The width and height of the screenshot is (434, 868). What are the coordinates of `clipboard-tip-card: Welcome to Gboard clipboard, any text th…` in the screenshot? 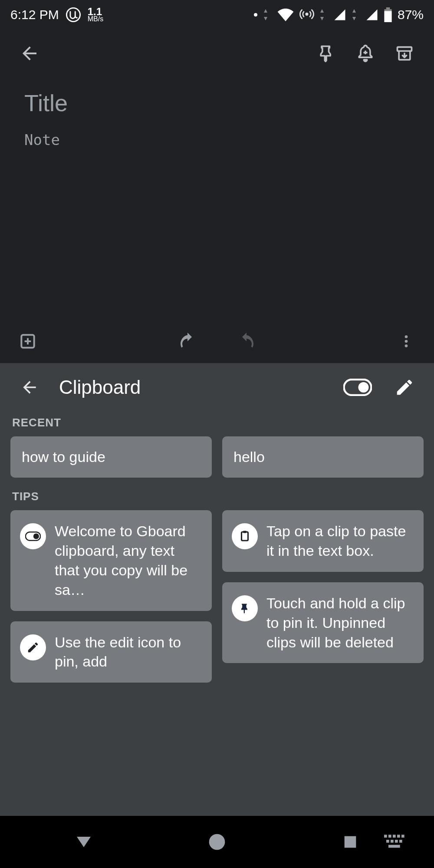 It's located at (111, 561).